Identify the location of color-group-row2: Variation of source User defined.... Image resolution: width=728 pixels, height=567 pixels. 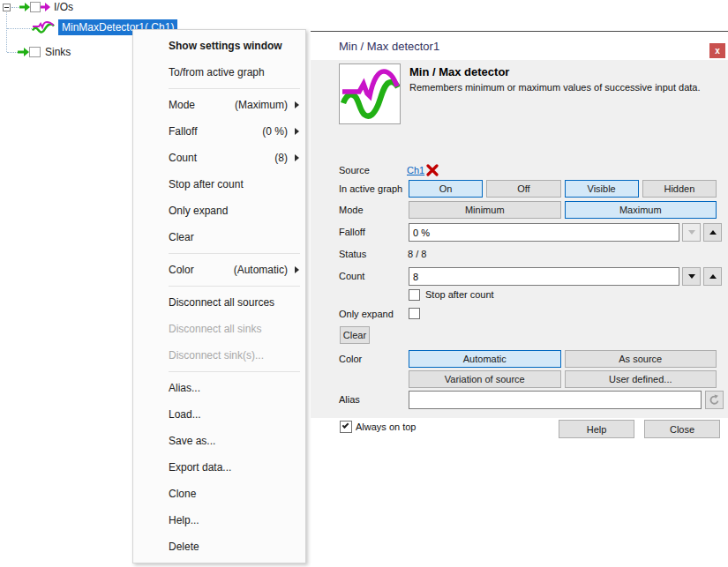
(563, 379).